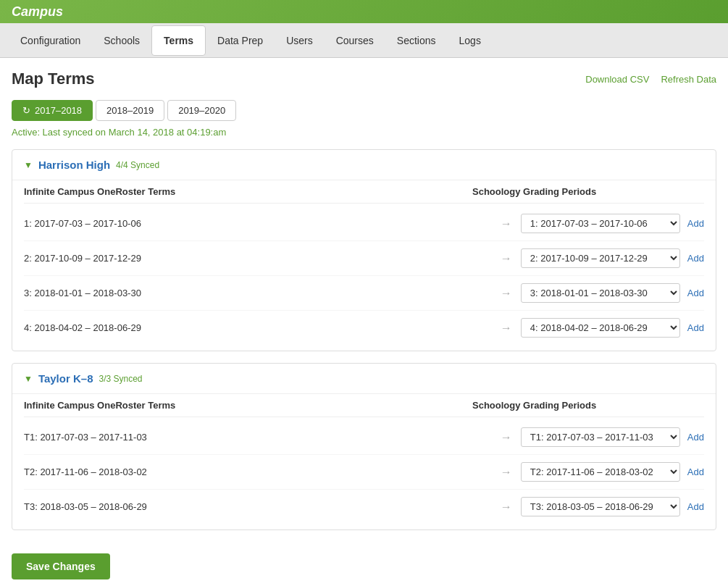  Describe the element at coordinates (364, 507) in the screenshot. I see `term-row: T3: 2018-03-05 – 2018-06-29→T3: 2018-03-…` at that location.